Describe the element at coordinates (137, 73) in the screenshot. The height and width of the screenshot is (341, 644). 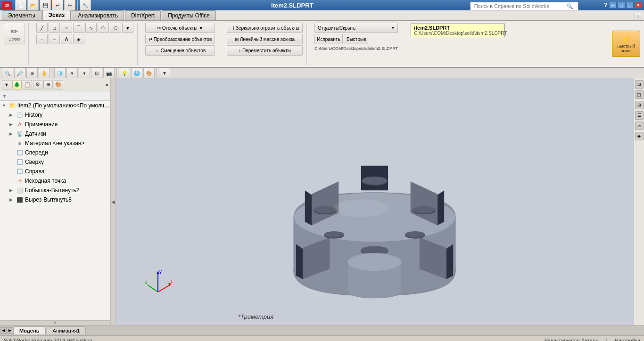
I see `scene-btn: 🌐` at that location.